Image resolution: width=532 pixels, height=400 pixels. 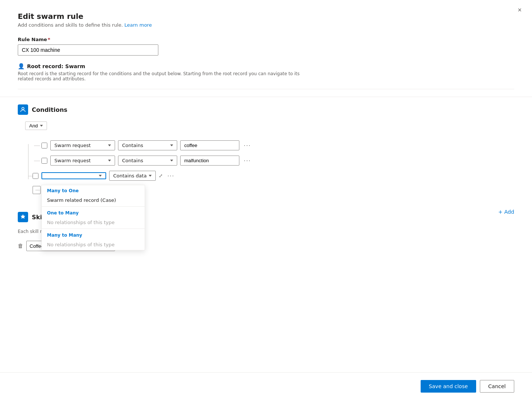 I want to click on section-divider, so click(x=266, y=97).